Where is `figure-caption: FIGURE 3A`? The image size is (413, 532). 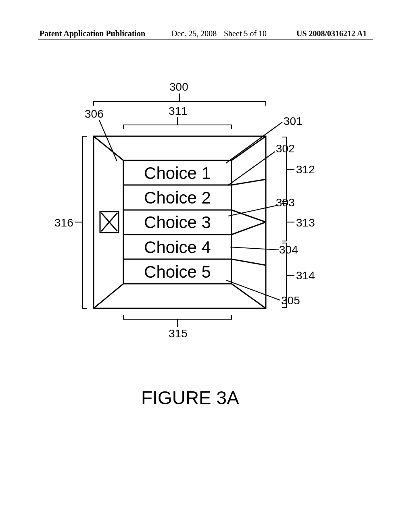
figure-caption: FIGURE 3A is located at coordinates (190, 398).